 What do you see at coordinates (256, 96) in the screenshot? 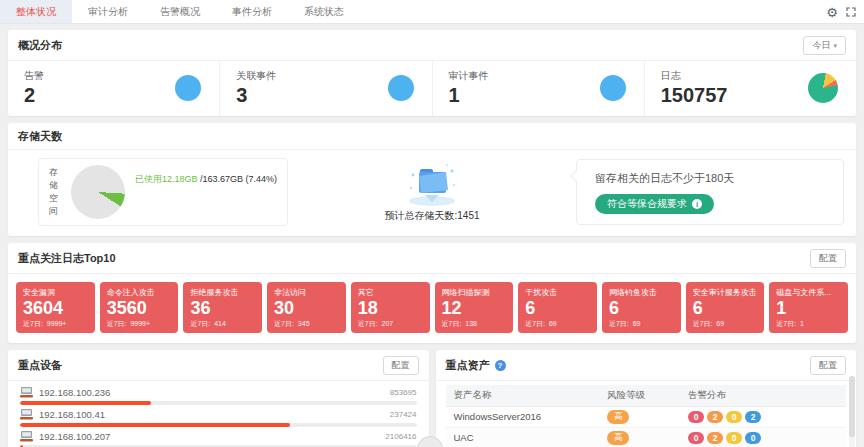
I see `stat-value: 3` at bounding box center [256, 96].